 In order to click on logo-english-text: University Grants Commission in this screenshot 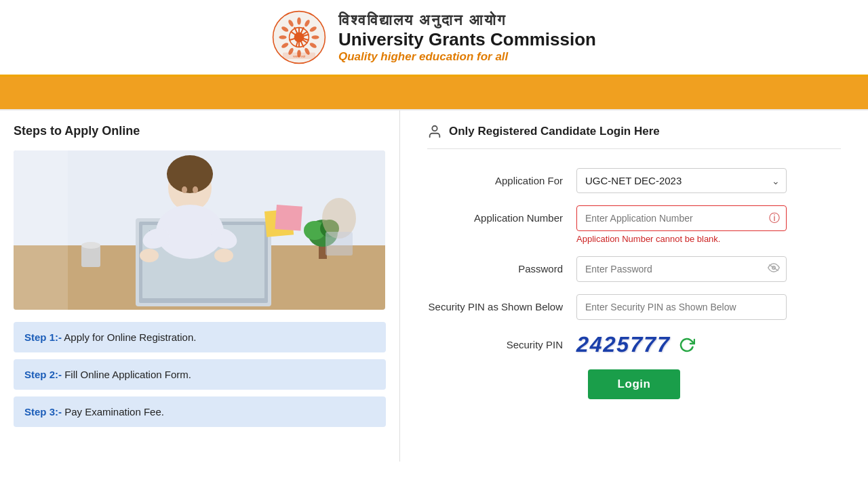, I will do `click(467, 39)`.